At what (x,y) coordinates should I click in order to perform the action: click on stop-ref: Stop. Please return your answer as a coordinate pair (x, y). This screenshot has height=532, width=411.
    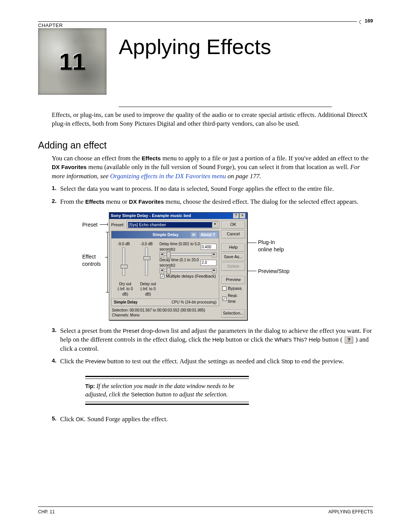
    Looking at the image, I should click on (287, 361).